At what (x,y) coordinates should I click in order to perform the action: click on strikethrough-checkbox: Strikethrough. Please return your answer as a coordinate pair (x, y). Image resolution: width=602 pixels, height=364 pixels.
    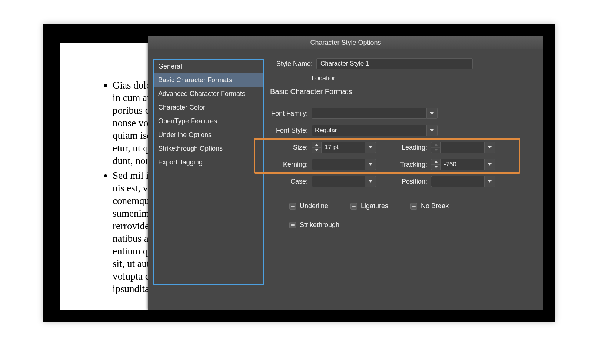
    Looking at the image, I should click on (326, 225).